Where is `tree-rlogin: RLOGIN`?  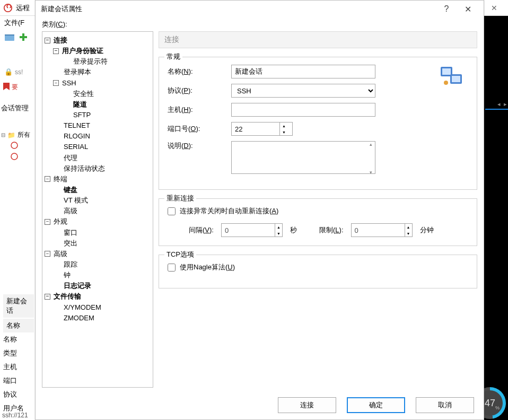
tree-rlogin: RLOGIN is located at coordinates (98, 136).